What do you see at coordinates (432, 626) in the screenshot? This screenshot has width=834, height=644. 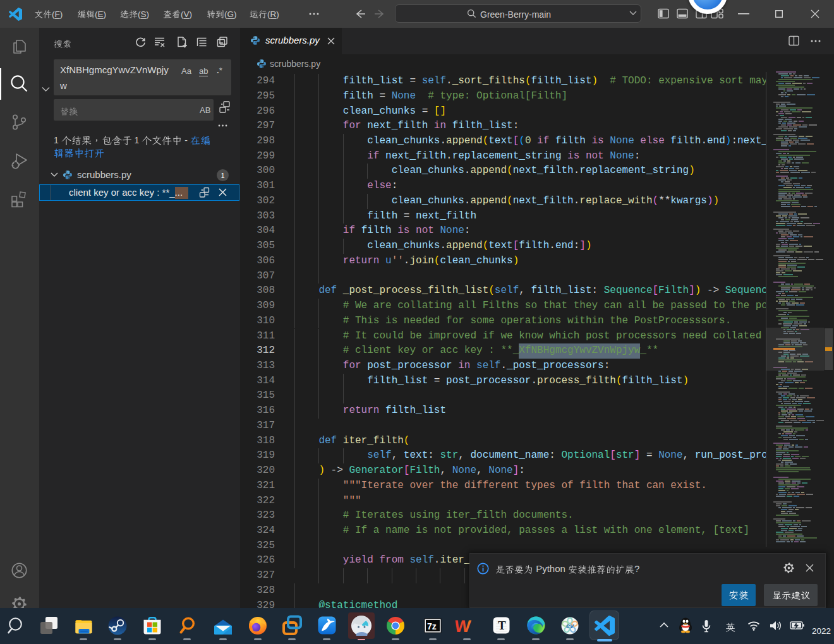 I see `svg-text: 7z` at bounding box center [432, 626].